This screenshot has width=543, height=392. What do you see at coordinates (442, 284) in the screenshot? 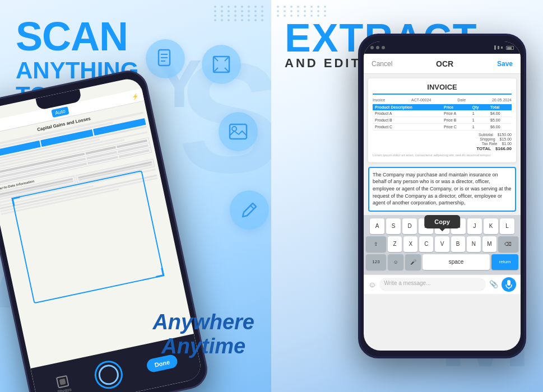
I see `message-bar: ☺ Write a message... 📎` at bounding box center [442, 284].